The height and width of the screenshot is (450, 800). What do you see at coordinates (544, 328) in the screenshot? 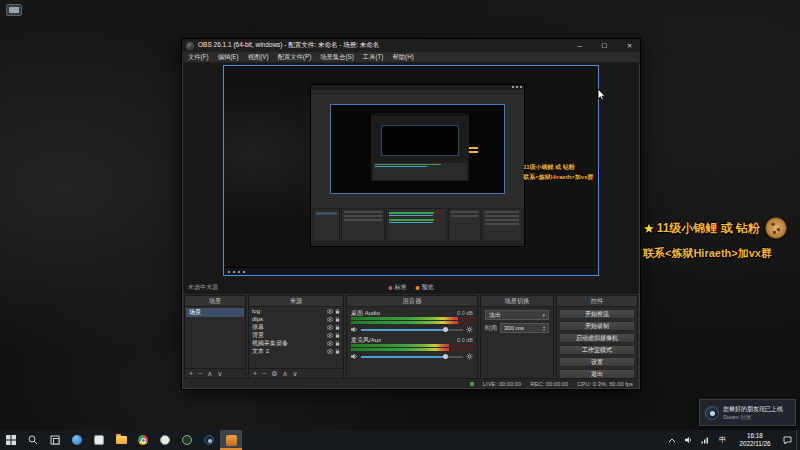
I see `spinner-arrows: ▴ ▾` at bounding box center [544, 328].